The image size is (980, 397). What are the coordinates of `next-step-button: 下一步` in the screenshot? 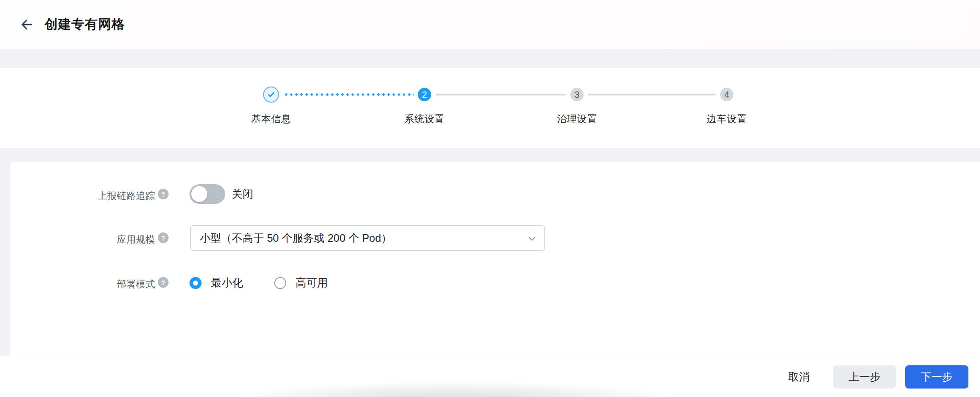 It's located at (937, 377).